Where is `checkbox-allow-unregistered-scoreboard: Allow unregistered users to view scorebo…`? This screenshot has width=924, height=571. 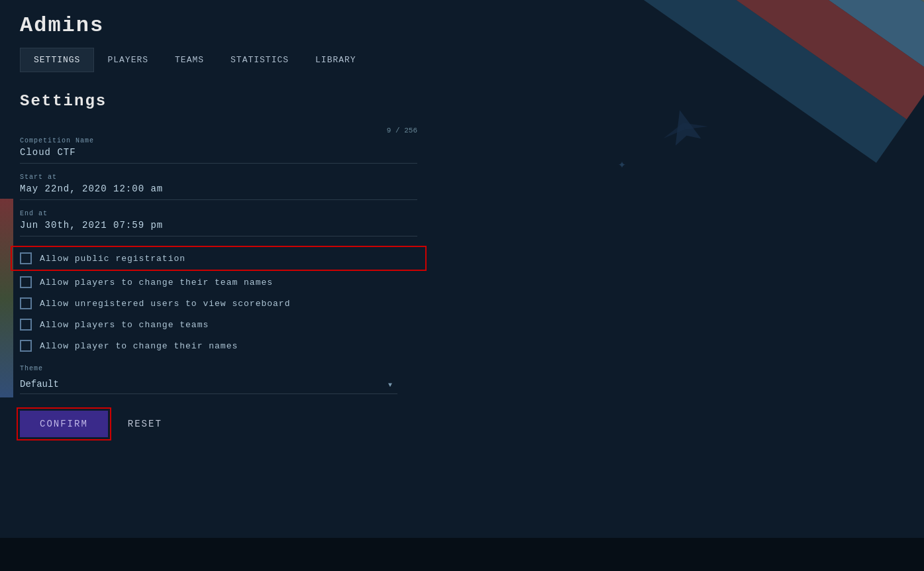
checkbox-allow-unregistered-scoreboard: Allow unregistered users to view scorebo… is located at coordinates (219, 303).